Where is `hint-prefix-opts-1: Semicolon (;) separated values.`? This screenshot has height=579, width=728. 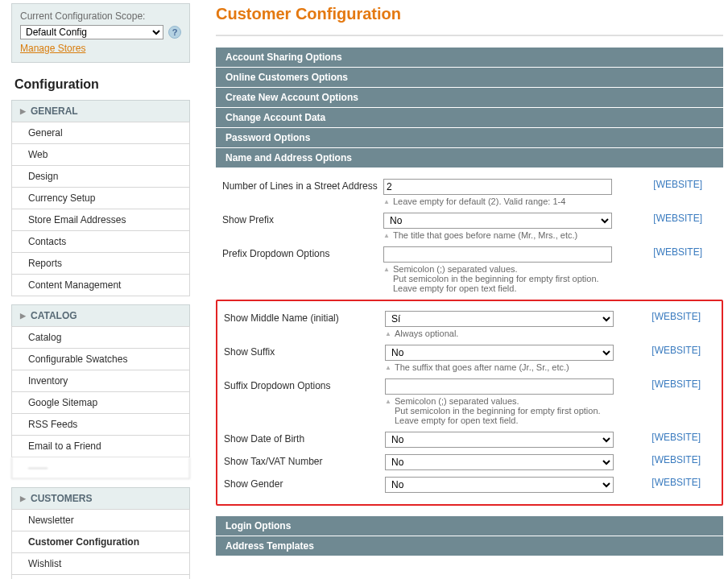 hint-prefix-opts-1: Semicolon (;) separated values. is located at coordinates (456, 269).